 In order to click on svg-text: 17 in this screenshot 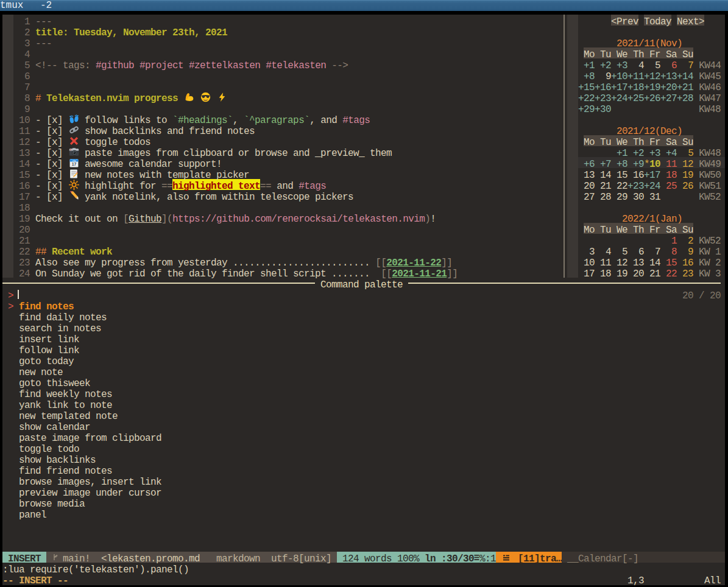, I will do `click(74, 164)`.